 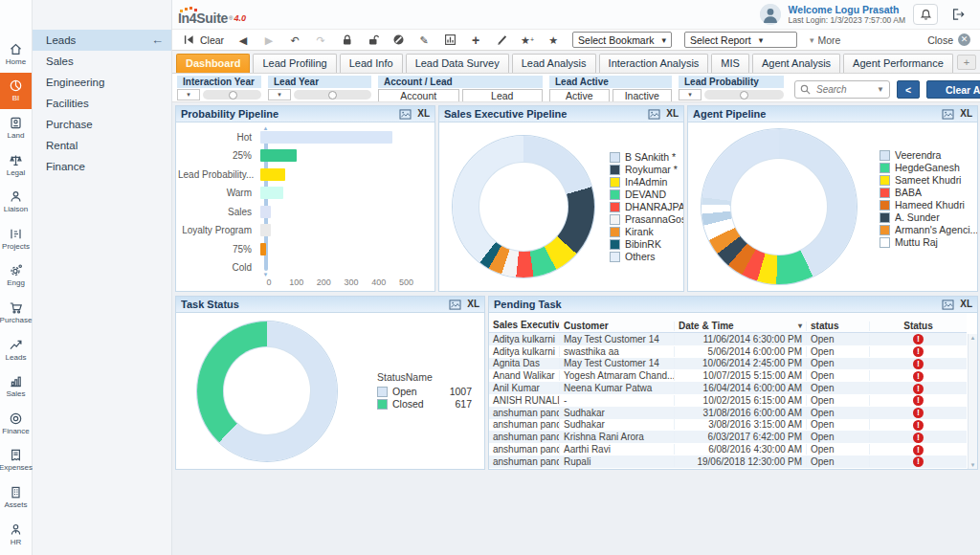 What do you see at coordinates (898, 63) in the screenshot?
I see `tab-agent-performance: Agent Performance` at bounding box center [898, 63].